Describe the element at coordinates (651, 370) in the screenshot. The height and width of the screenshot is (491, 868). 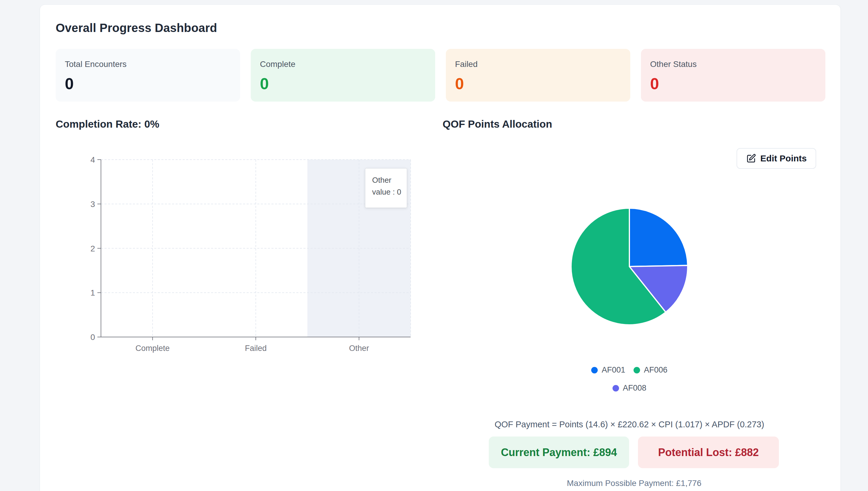
I see `legend-item-af006: AF006` at that location.